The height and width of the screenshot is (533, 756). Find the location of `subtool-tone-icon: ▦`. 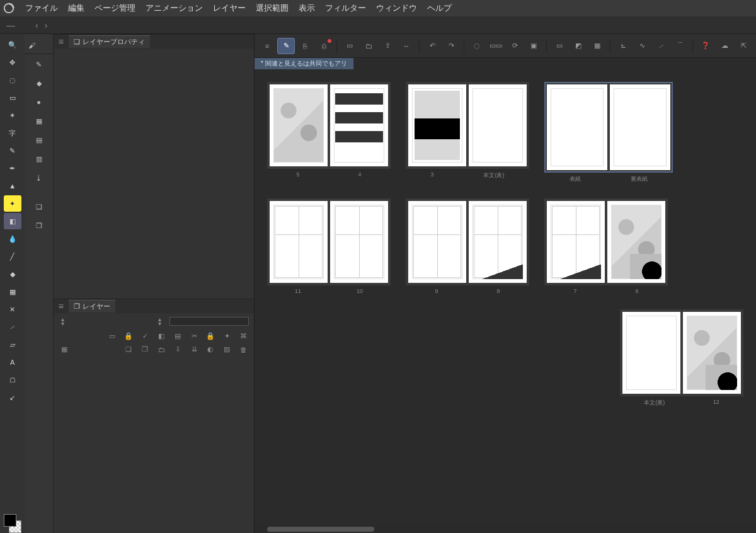

subtool-tone-icon: ▦ is located at coordinates (39, 121).